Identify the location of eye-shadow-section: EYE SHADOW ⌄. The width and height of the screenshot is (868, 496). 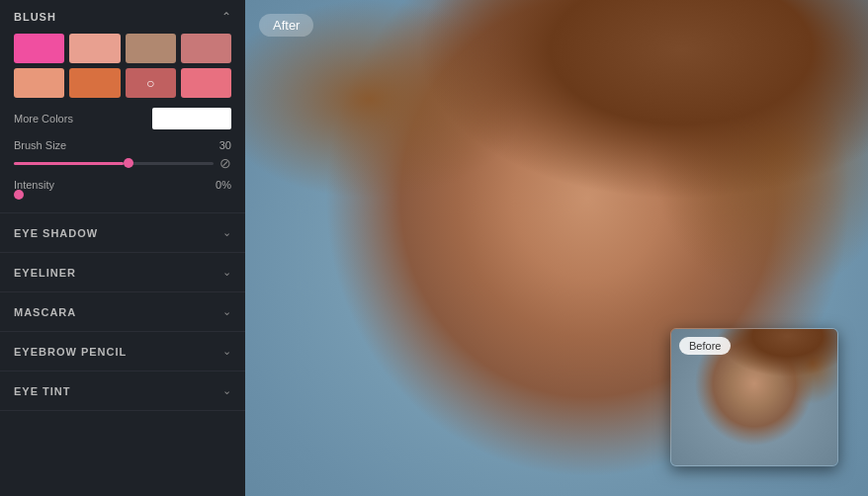
(123, 233).